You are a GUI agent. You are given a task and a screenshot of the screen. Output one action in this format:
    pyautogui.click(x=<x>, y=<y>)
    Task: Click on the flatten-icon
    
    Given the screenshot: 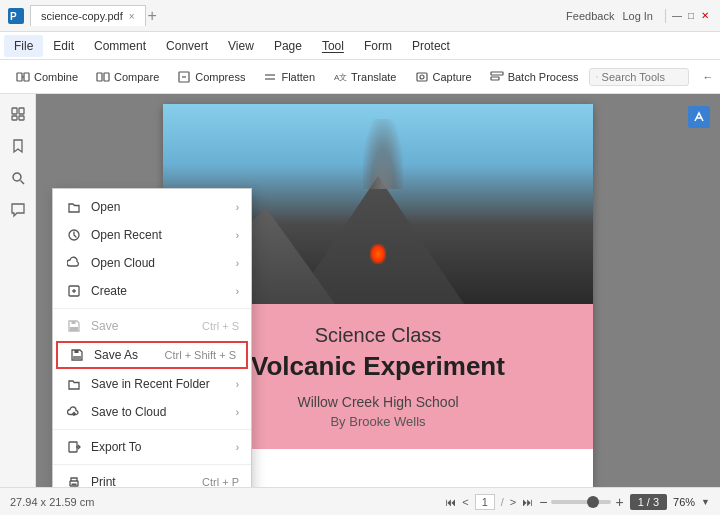 What is the action you would take?
    pyautogui.click(x=270, y=77)
    